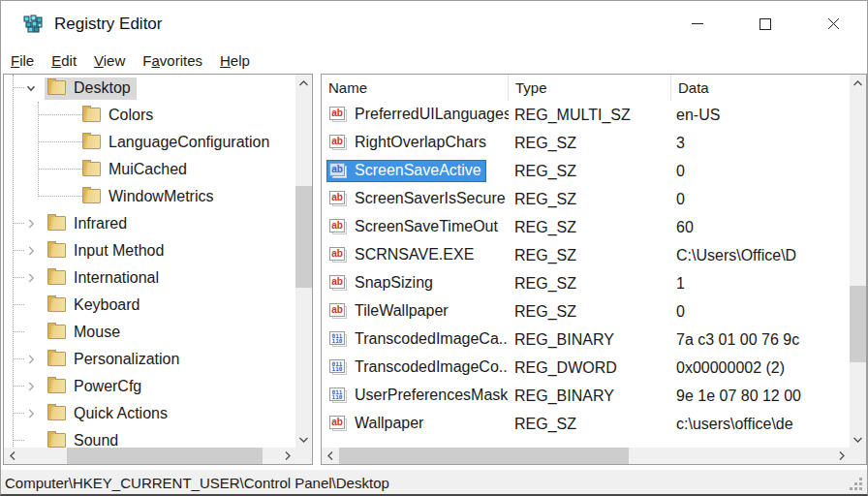  I want to click on tree-node: Desktop, so click(91, 89).